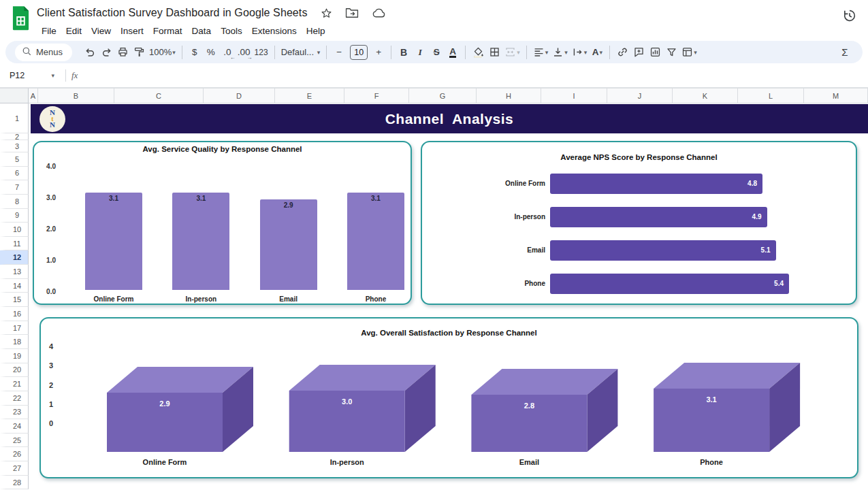 The image size is (868, 490). Describe the element at coordinates (639, 52) in the screenshot. I see `insert-comment-button` at that location.